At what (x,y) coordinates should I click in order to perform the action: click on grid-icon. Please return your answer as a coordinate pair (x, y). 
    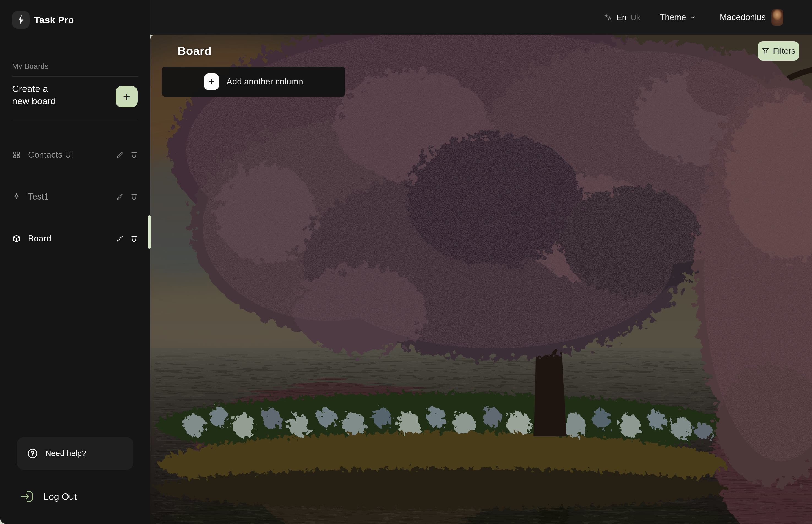
    Looking at the image, I should click on (16, 155).